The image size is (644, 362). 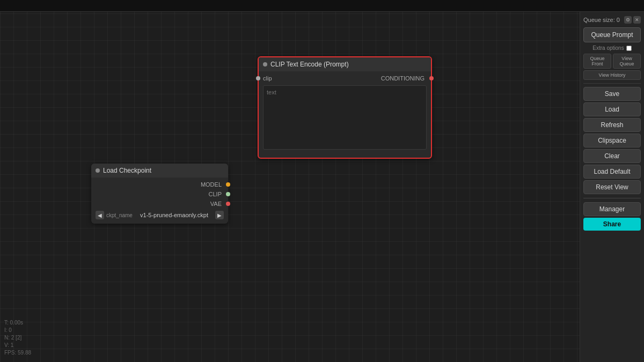 What do you see at coordinates (637, 20) in the screenshot?
I see `queue-close-icon: ✕` at bounding box center [637, 20].